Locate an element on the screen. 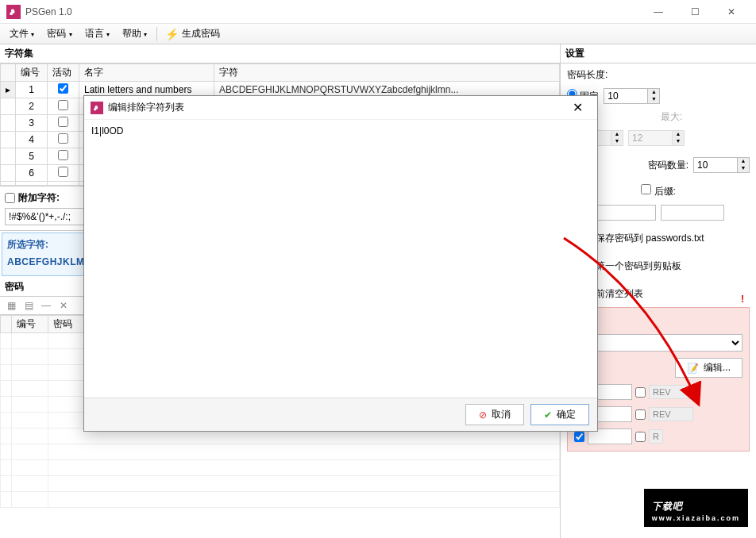  close-button: ✕ is located at coordinates (731, 12).